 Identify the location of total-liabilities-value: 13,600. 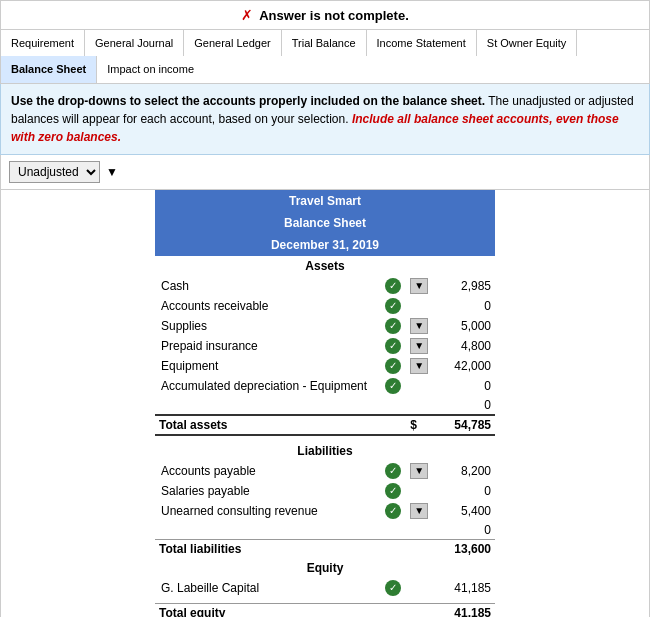
(464, 548).